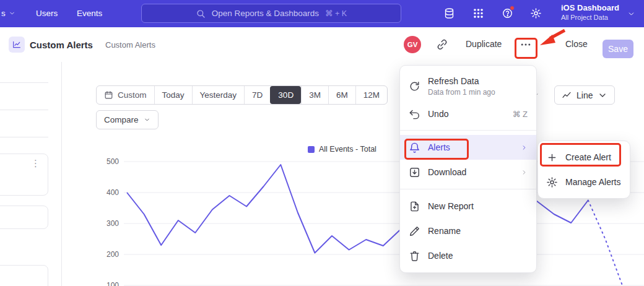 Image resolution: width=644 pixels, height=286 pixels. I want to click on undo-icon, so click(415, 114).